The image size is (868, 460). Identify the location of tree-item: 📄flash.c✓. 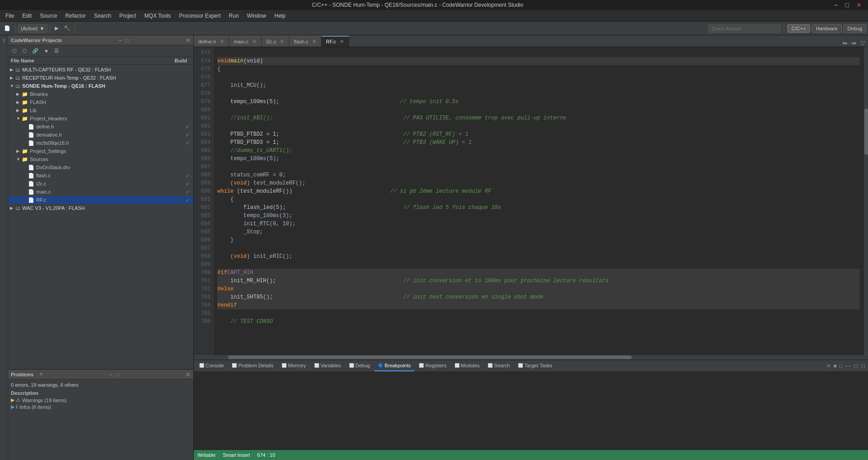
(101, 175).